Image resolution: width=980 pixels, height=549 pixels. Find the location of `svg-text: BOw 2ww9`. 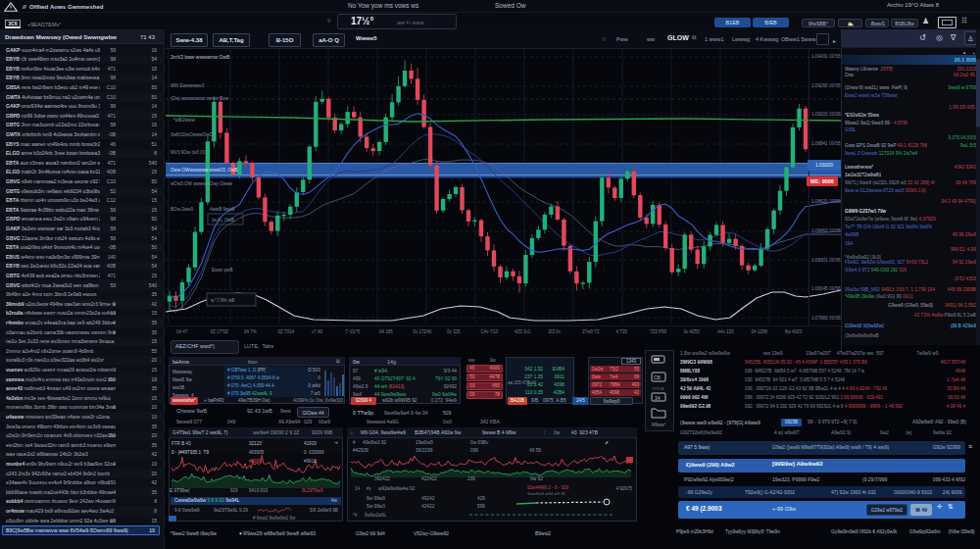

svg-text: BOw 2ww9 is located at coordinates (182, 210).